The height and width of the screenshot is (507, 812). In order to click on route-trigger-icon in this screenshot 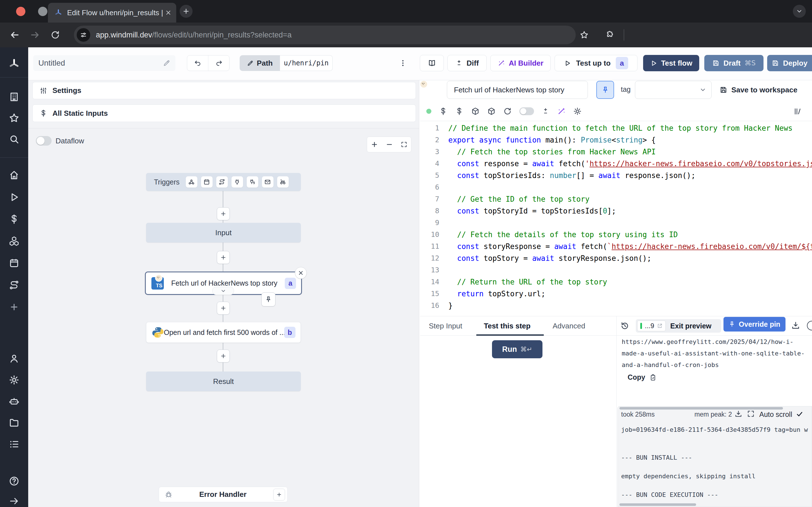, I will do `click(222, 182)`.